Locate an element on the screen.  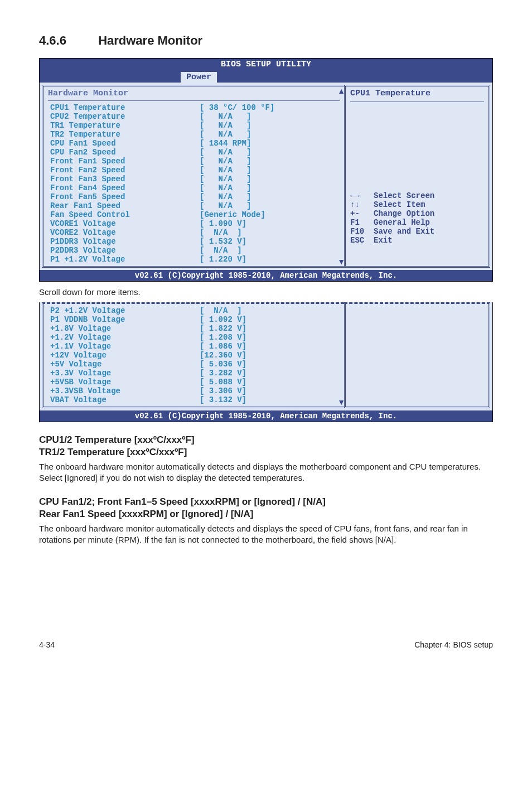
row-value: [ 3.306 V] is located at coordinates (269, 391).